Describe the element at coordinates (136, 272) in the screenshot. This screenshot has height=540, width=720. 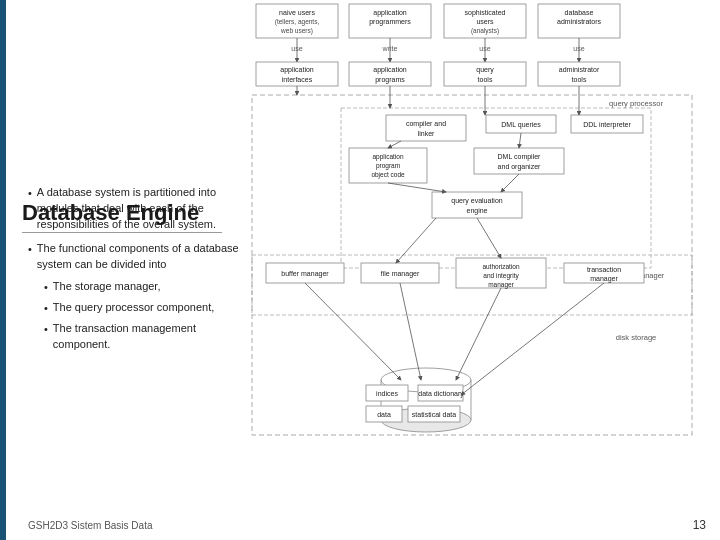
I see `left-text-panel: • A database system is partitioned into …` at that location.